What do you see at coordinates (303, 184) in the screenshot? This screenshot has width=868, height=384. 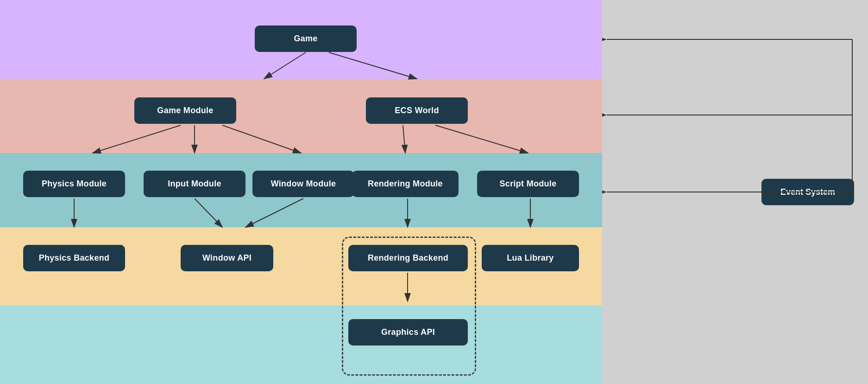 I see `node-window-module: Window Module` at bounding box center [303, 184].